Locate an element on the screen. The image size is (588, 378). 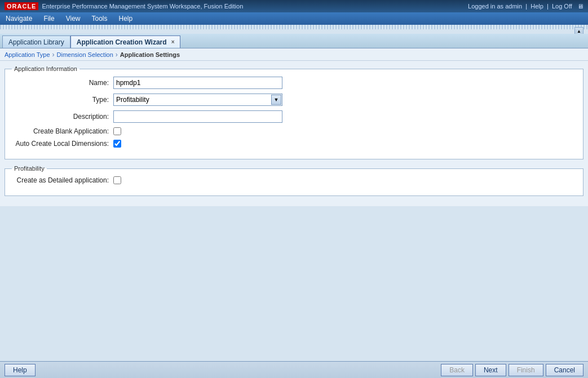
name-row: Name: is located at coordinates (294, 83).